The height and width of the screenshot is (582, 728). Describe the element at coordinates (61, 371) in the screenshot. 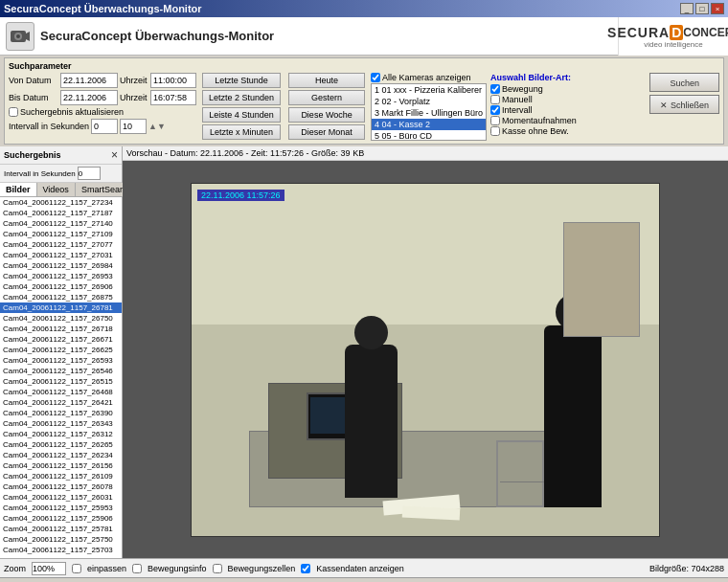

I see `file-item: Cam04_20061122_1157_26546` at that location.